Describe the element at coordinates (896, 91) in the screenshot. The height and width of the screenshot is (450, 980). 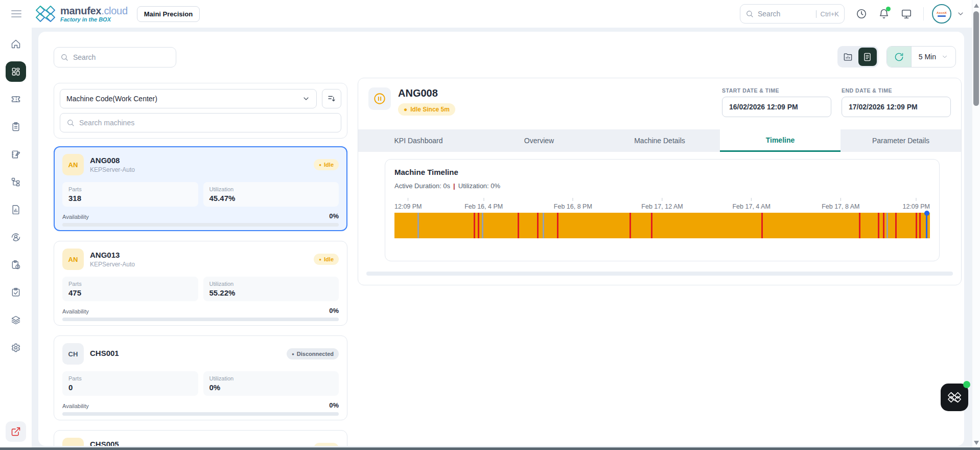
I see `end-date-label: END DATE & TIME` at that location.